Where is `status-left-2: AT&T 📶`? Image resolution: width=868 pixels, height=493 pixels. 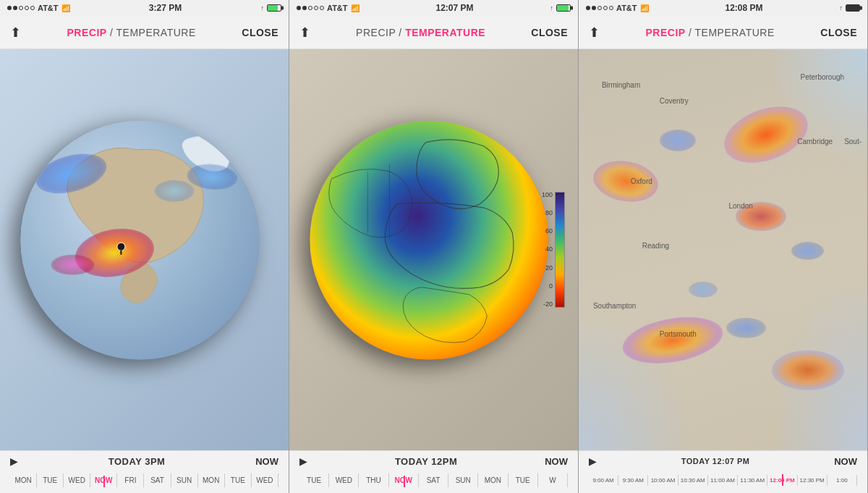
status-left-2: AT&T 📶 is located at coordinates (328, 8).